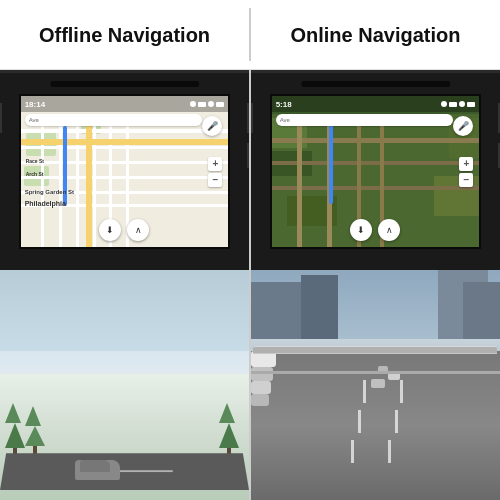 The height and width of the screenshot is (500, 500). Describe the element at coordinates (110, 230) in the screenshot. I see `nav-down-icon: ⬇` at that location.